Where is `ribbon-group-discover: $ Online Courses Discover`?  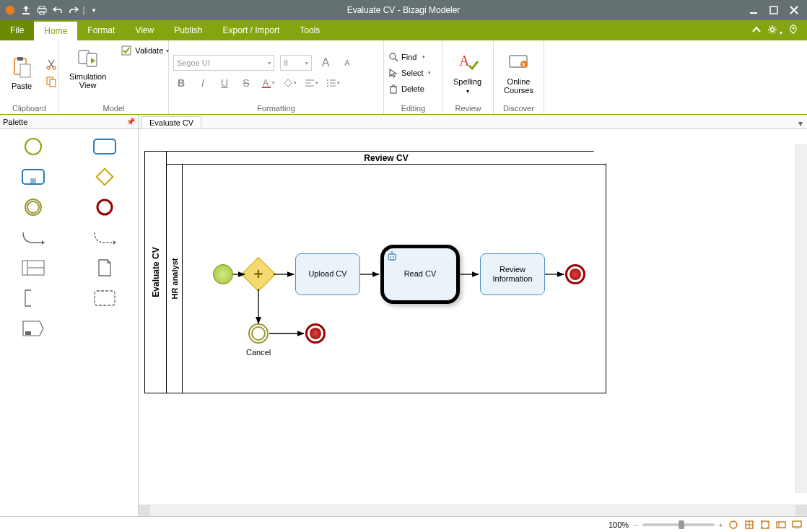
ribbon-group-discover: $ Online Courses Discover is located at coordinates (519, 77).